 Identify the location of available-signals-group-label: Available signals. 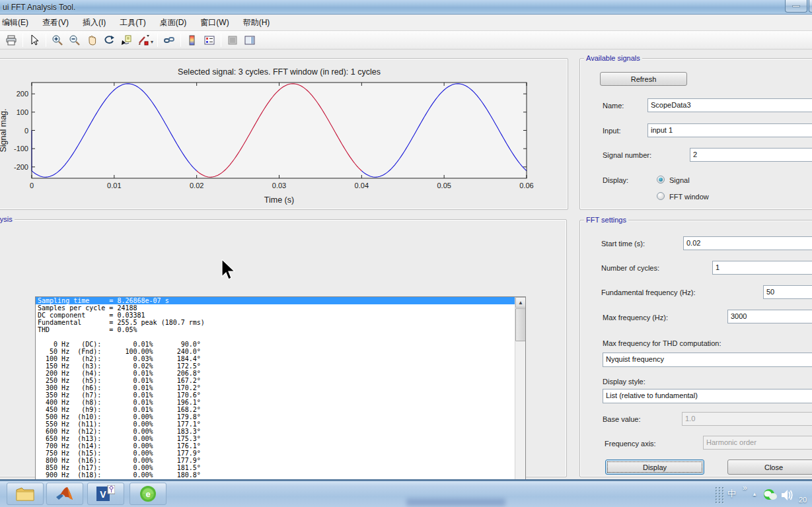
(613, 58).